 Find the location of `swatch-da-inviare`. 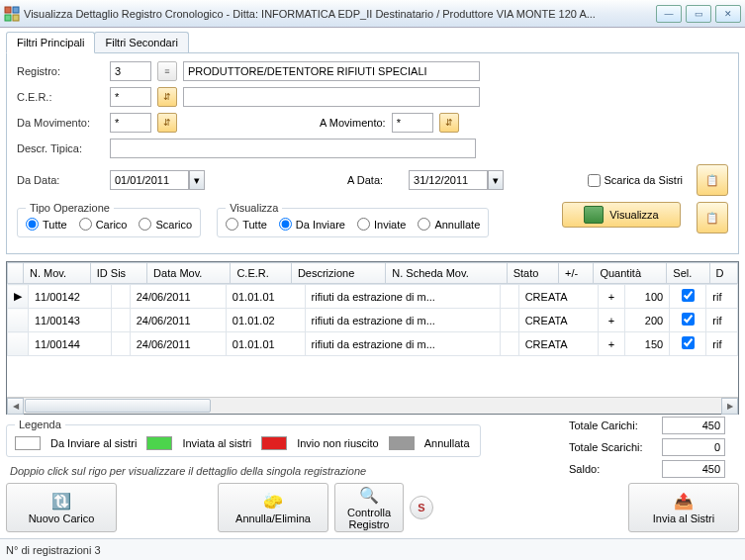

swatch-da-inviare is located at coordinates (28, 443).